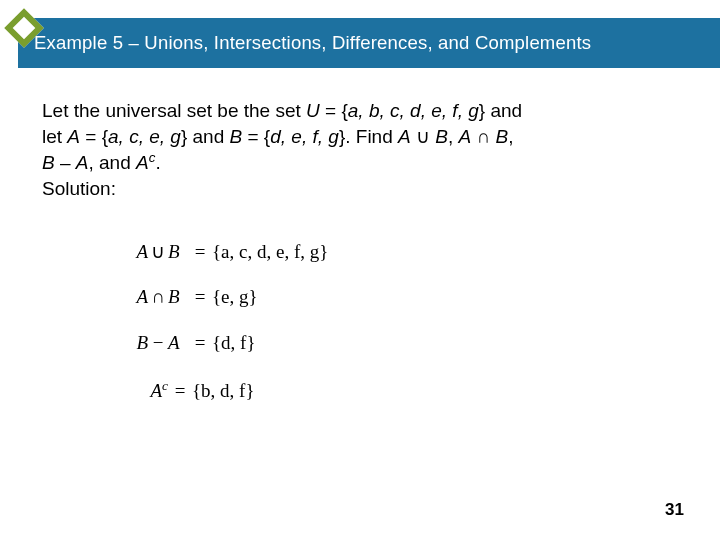 Image resolution: width=720 pixels, height=540 pixels. What do you see at coordinates (360, 189) in the screenshot?
I see `solution-label: Solution:` at bounding box center [360, 189].